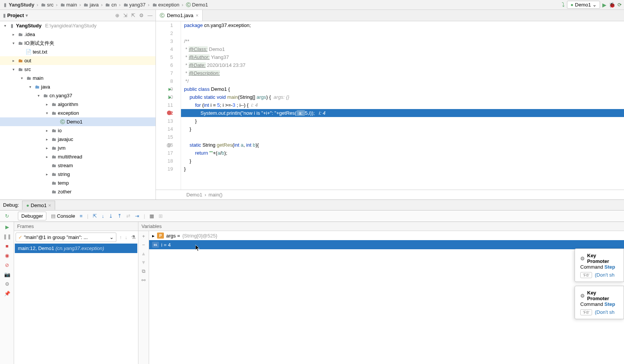 The height and width of the screenshot is (364, 624). Describe the element at coordinates (78, 87) in the screenshot. I see `tree-java: ▾🖿java` at that location.